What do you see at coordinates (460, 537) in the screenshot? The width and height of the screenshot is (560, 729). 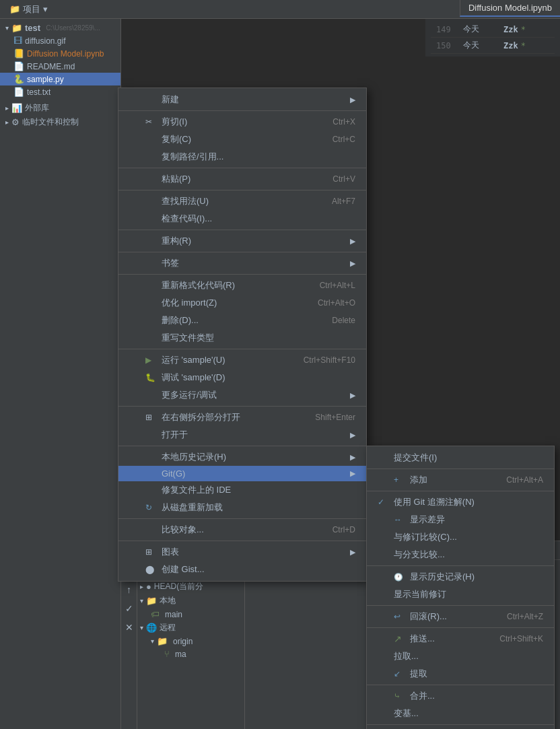 I see `git-compare-rev: 与修订比较(C)...` at bounding box center [460, 537].